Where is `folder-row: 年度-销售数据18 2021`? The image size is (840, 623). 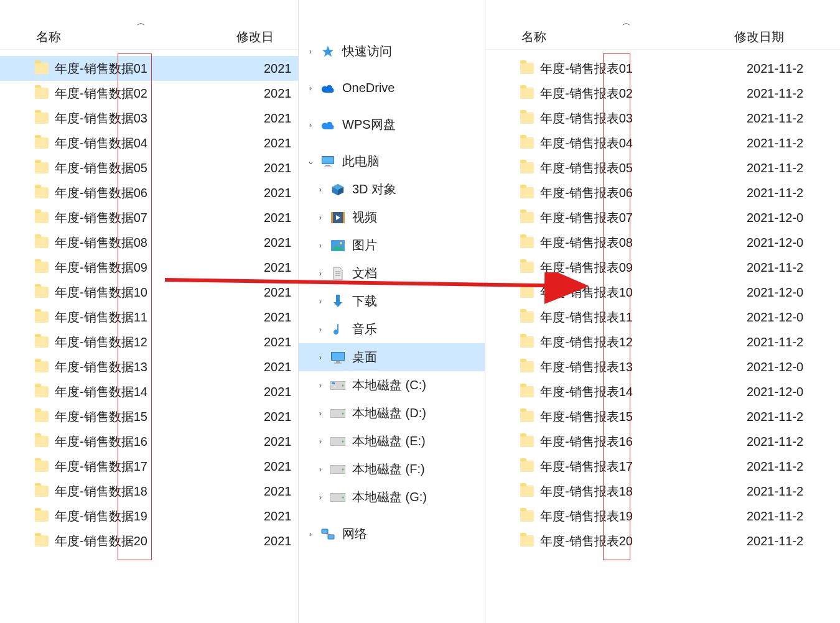
folder-row: 年度-销售数据18 2021 is located at coordinates (149, 491).